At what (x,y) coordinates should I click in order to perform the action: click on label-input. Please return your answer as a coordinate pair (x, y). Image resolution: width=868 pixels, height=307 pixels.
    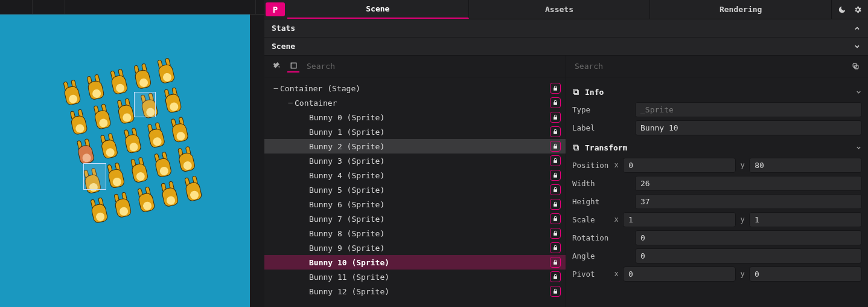
    Looking at the image, I should click on (748, 128).